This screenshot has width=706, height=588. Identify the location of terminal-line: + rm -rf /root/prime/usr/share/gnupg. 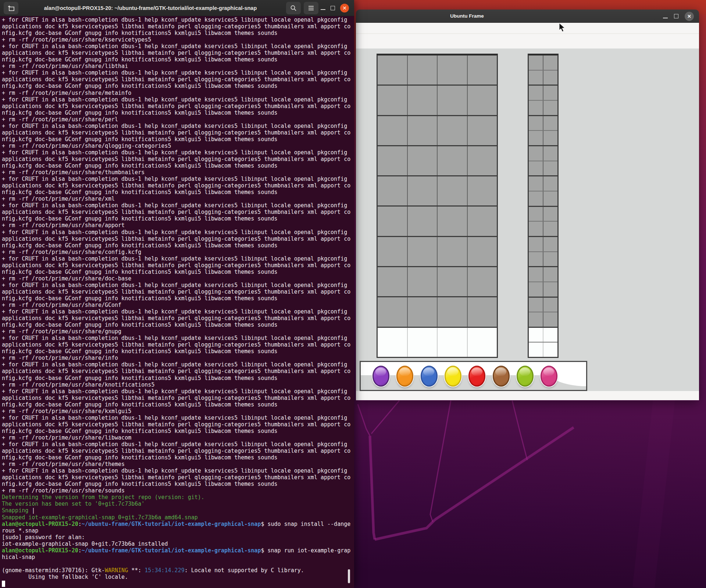
(178, 331).